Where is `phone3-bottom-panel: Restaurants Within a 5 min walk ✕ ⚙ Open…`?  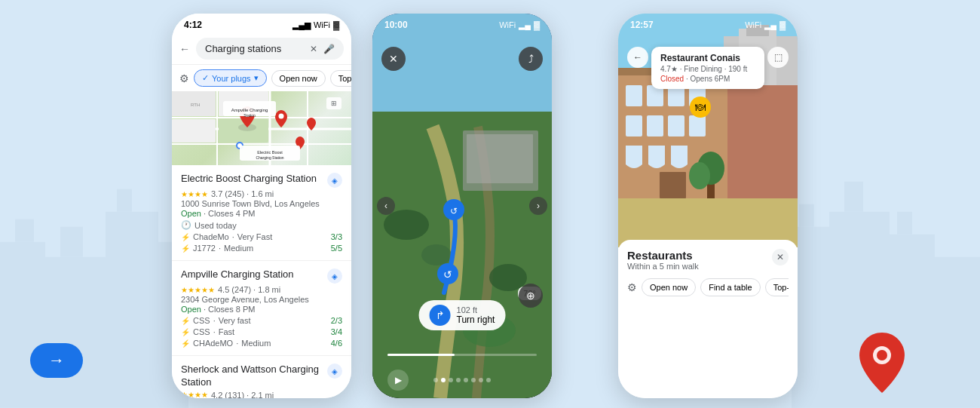
phone3-bottom-panel: Restaurants Within a 5 min walk ✕ ⚙ Open… is located at coordinates (708, 319).